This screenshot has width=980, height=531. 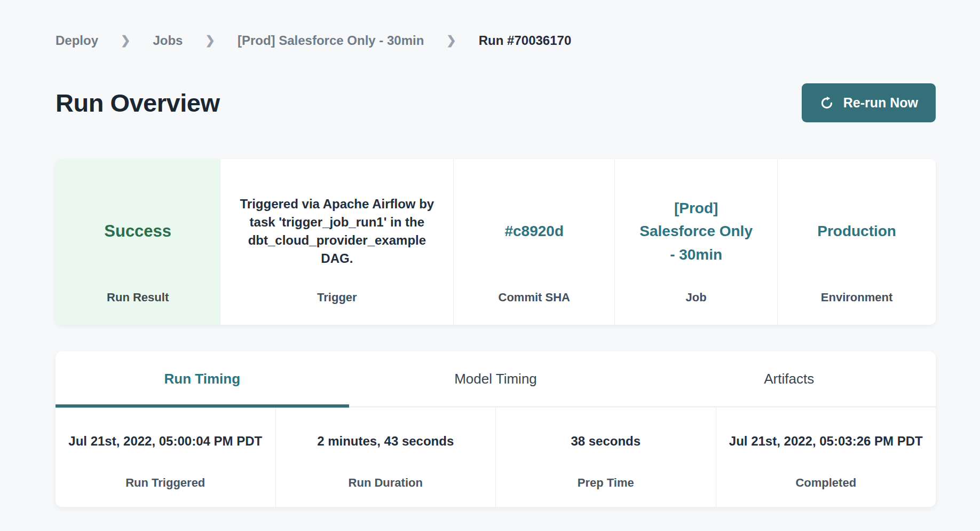 I want to click on run-triggered-label: Run Triggered, so click(x=165, y=483).